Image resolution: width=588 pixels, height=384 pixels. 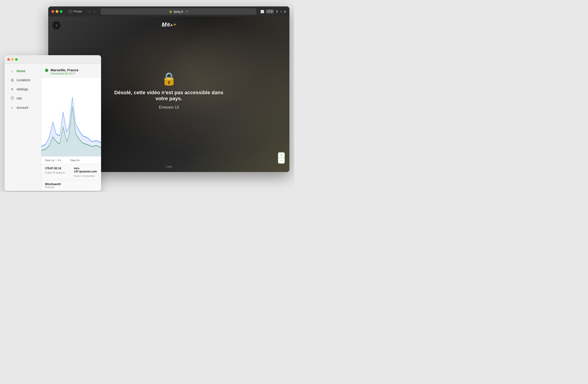 What do you see at coordinates (178, 12) in the screenshot?
I see `address-text: 6play.fr` at bounding box center [178, 12].